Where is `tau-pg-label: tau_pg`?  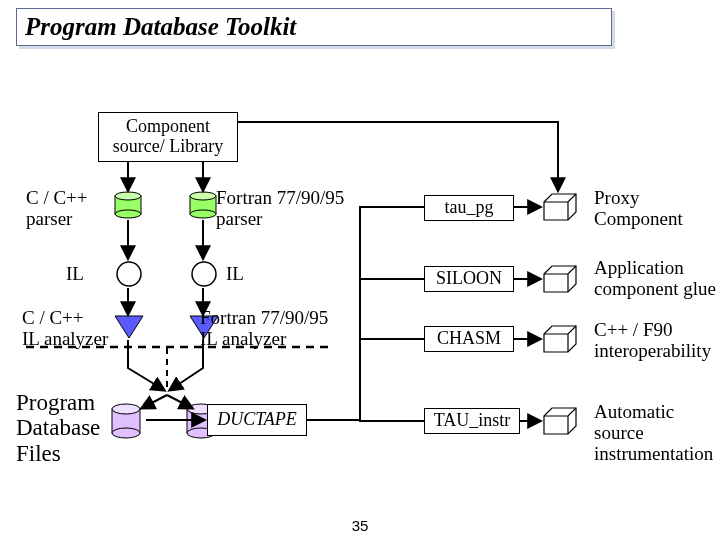
tau-pg-label: tau_pg is located at coordinates (470, 208).